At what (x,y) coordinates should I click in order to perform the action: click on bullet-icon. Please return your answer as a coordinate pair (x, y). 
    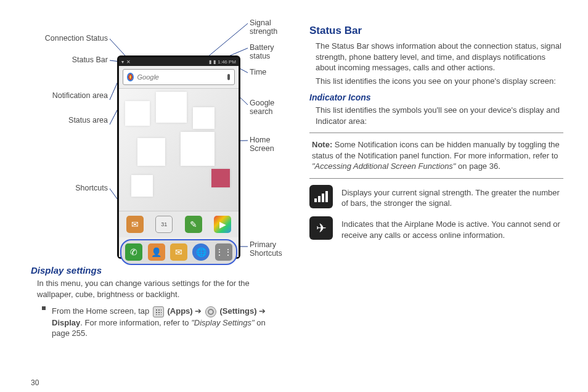
    Looking at the image, I should click on (44, 308).